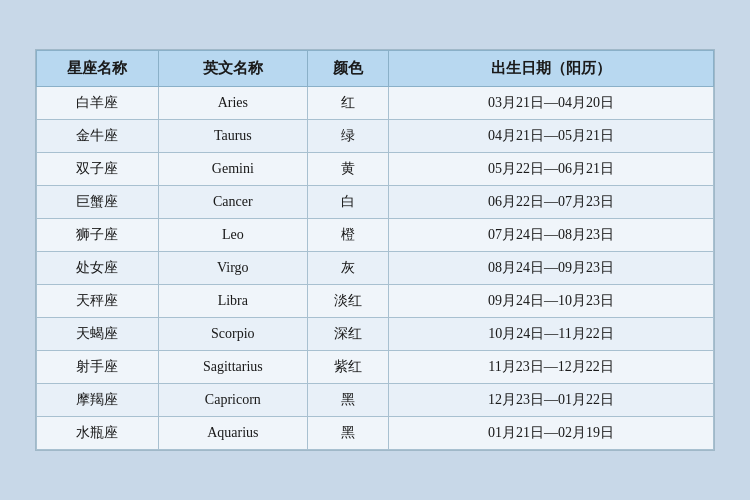 This screenshot has height=500, width=750. I want to click on table-row: 巨蟹座Cancer白06月22日—07月23日, so click(376, 202).